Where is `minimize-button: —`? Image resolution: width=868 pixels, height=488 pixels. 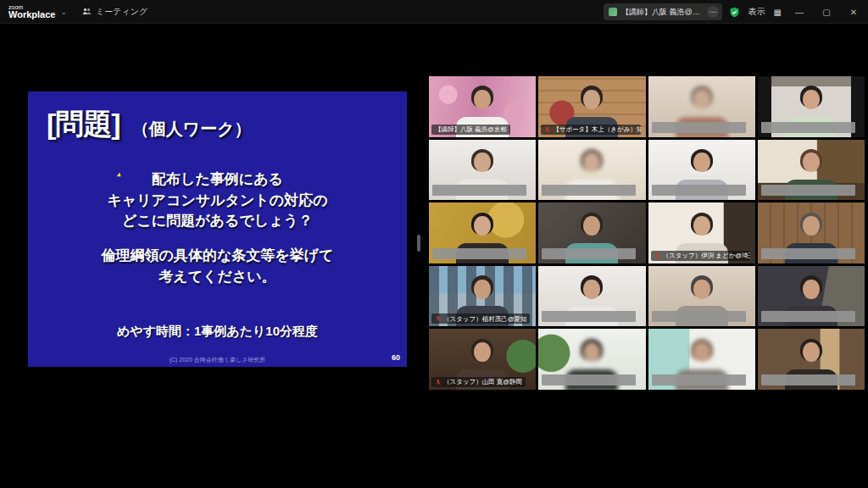 minimize-button: — is located at coordinates (799, 12).